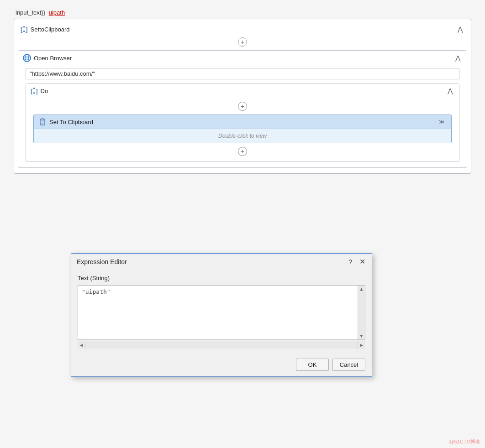 This screenshot has width=485, height=448. Describe the element at coordinates (47, 58) in the screenshot. I see `open-browser-header-left: Open Browser` at that location.